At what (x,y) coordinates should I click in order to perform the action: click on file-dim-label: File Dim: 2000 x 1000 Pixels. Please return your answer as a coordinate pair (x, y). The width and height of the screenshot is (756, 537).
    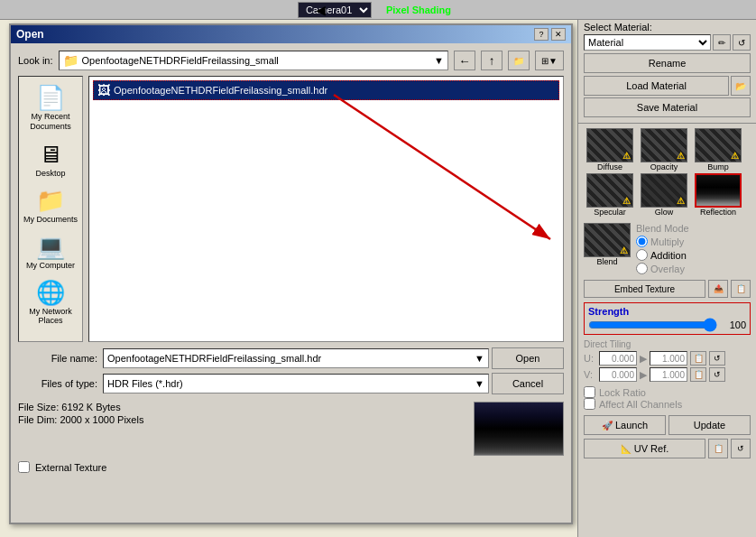
    Looking at the image, I should click on (81, 420).